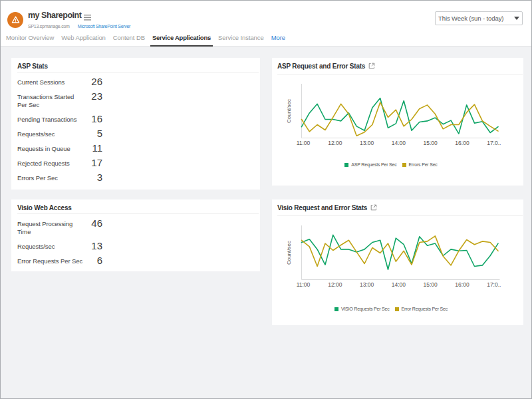 This screenshot has width=532, height=399. Describe the element at coordinates (51, 178) in the screenshot. I see `stat-label: Errors Per Sec` at that location.